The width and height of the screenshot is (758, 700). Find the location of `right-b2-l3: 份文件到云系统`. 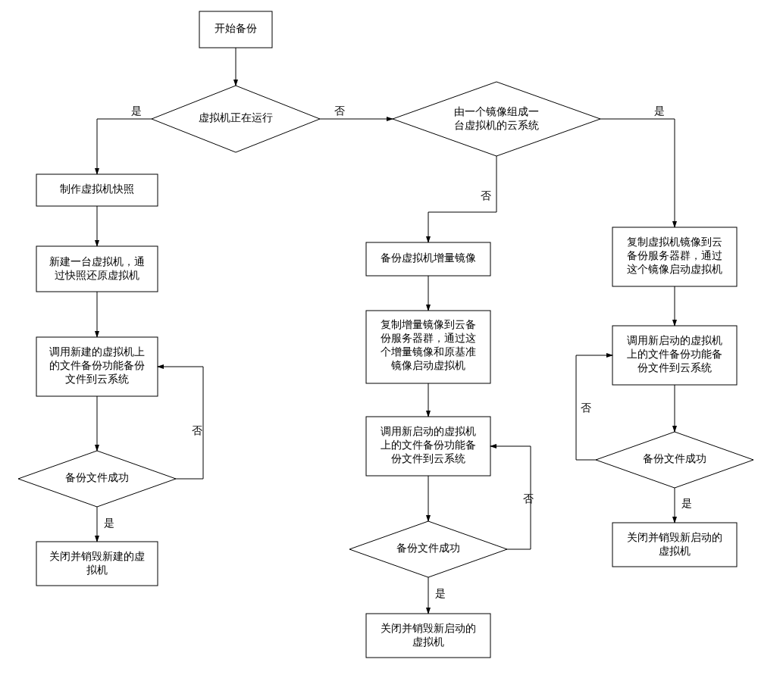

right-b2-l3: 份文件到云系统 is located at coordinates (675, 368).